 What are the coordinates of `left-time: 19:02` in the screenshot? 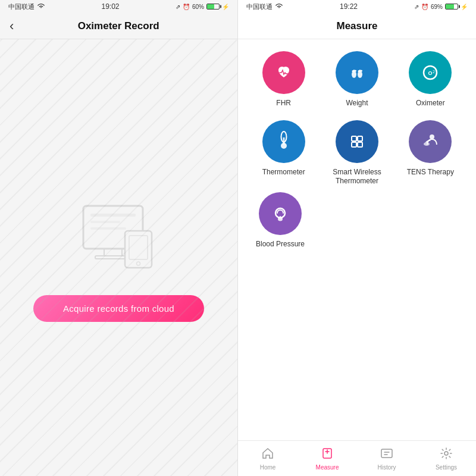 It's located at (110, 7).